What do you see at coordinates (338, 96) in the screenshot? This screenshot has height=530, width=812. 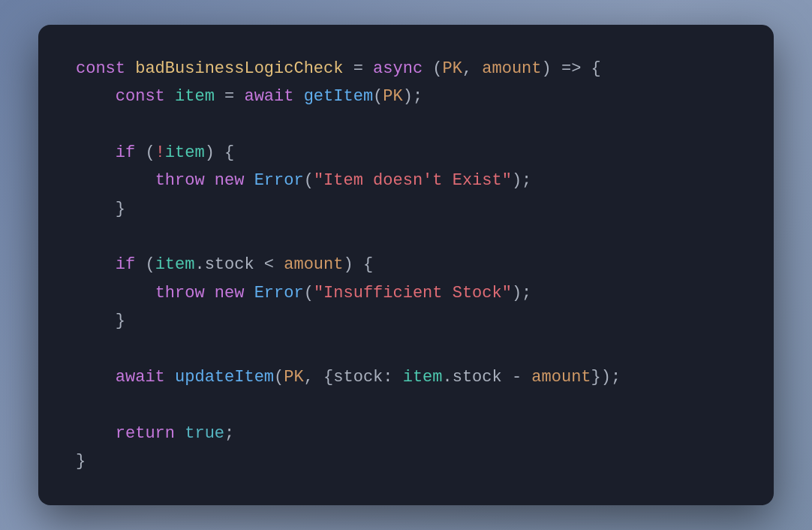 I see `code-token: getItem` at bounding box center [338, 96].